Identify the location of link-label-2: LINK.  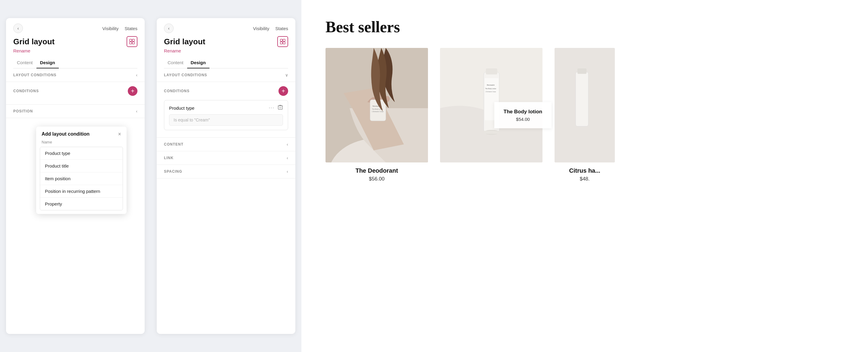
(169, 158).